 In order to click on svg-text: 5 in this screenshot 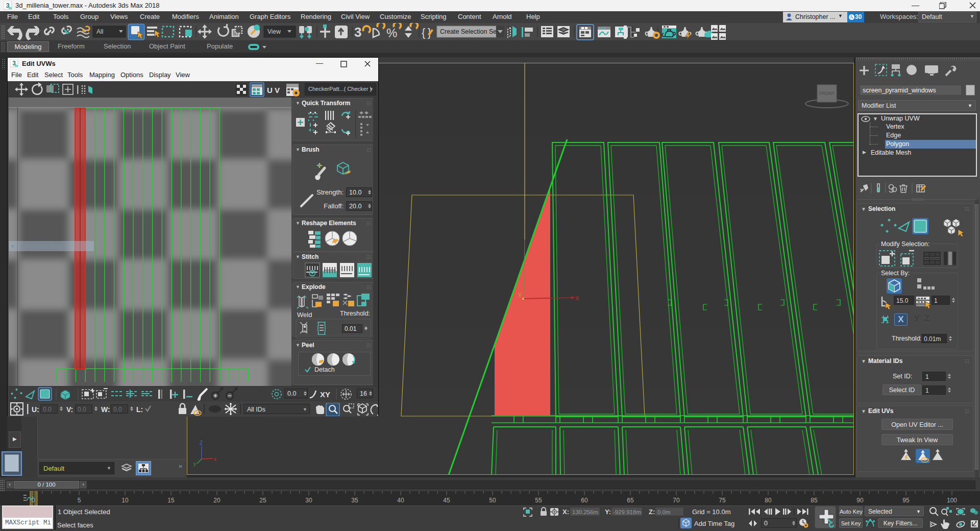, I will do `click(80, 500)`.